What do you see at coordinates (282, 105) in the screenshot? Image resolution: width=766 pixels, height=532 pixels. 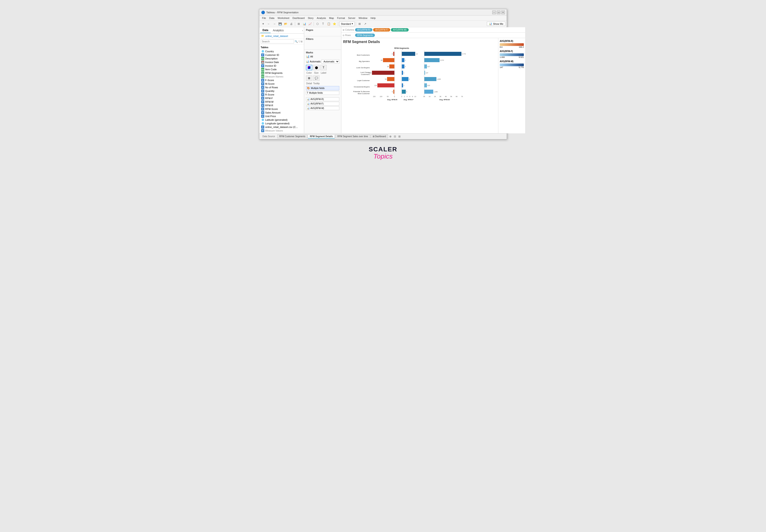 I see `field-rfm-r: # RFM-R` at bounding box center [282, 105].